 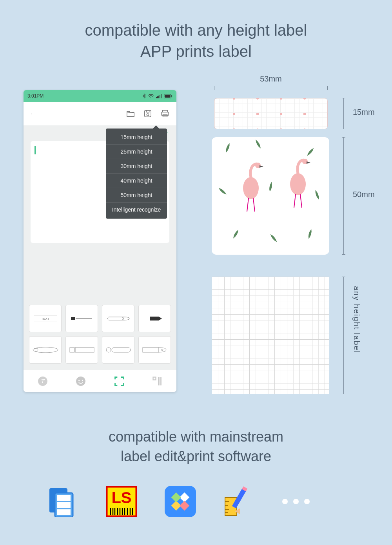 I want to click on tab-barcode, so click(x=157, y=381).